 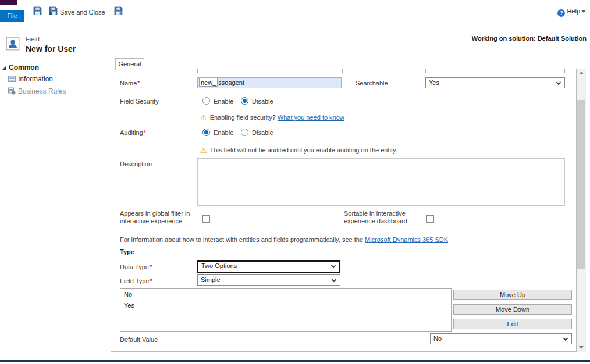 What do you see at coordinates (136, 281) in the screenshot?
I see `field-type-label: Field Type*` at bounding box center [136, 281].